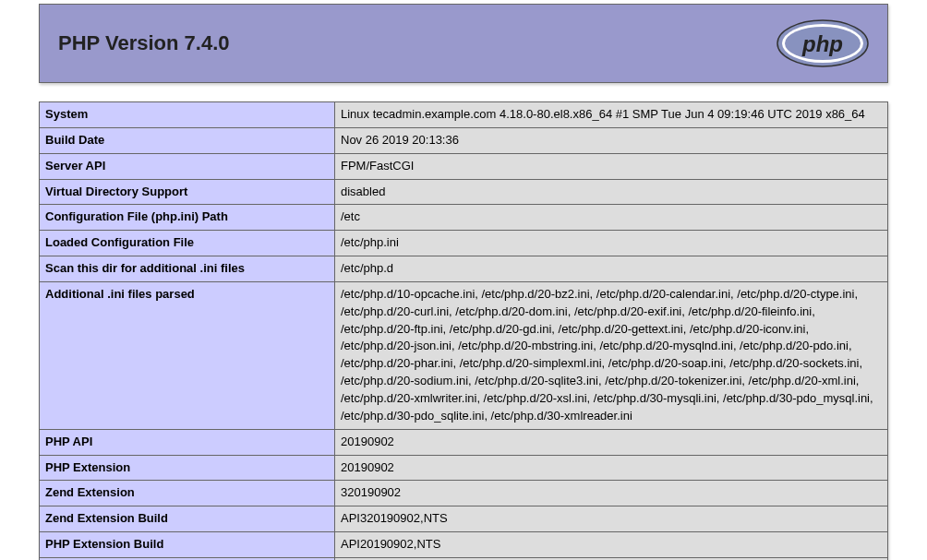 This screenshot has width=927, height=560. I want to click on table-row: Server APIFPM/FastCGI, so click(464, 166).